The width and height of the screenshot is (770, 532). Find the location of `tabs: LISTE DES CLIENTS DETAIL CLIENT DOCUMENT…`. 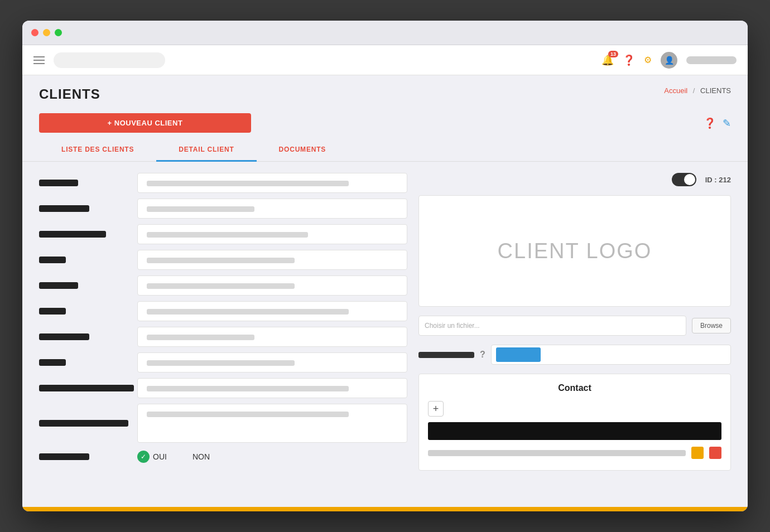

tabs: LISTE DES CLIENTS DETAIL CLIENT DOCUMENT… is located at coordinates (385, 150).